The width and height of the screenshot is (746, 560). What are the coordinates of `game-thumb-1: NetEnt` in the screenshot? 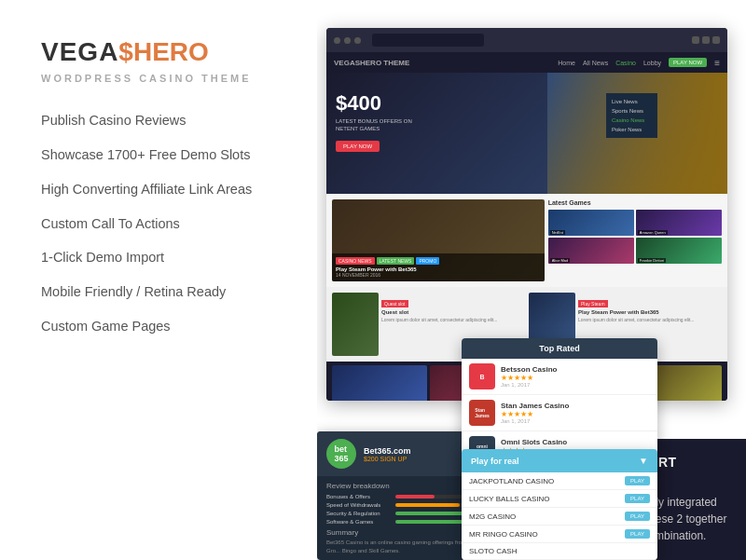 It's located at (591, 223).